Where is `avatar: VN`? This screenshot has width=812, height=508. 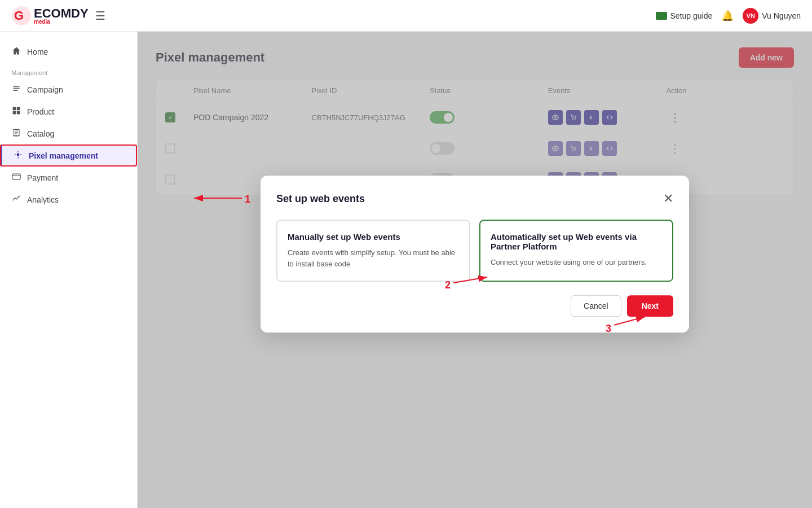 avatar: VN is located at coordinates (751, 16).